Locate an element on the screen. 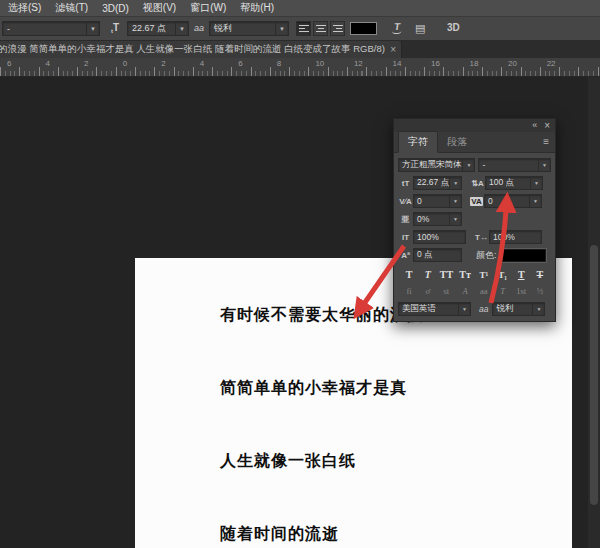 This screenshot has width=600, height=548. menu-item: 选择(S) is located at coordinates (24, 8).